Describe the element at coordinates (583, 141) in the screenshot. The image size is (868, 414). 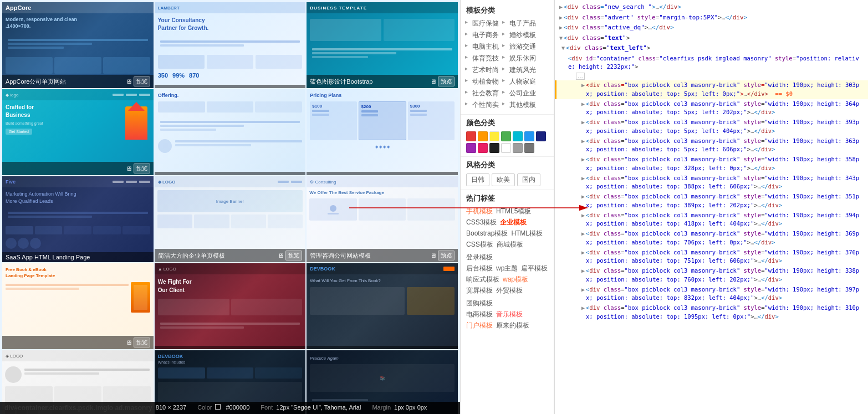
I see `expand-arrow-11: ▶` at that location.